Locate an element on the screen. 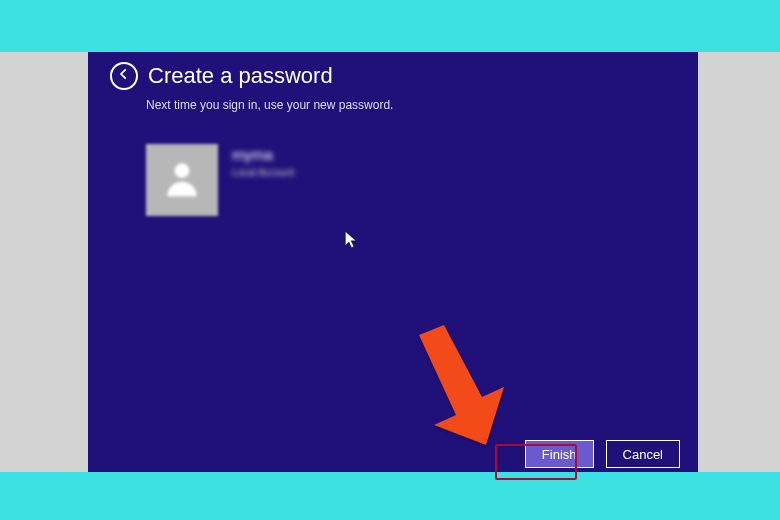  cancel-button-label: Cancel is located at coordinates (643, 454).